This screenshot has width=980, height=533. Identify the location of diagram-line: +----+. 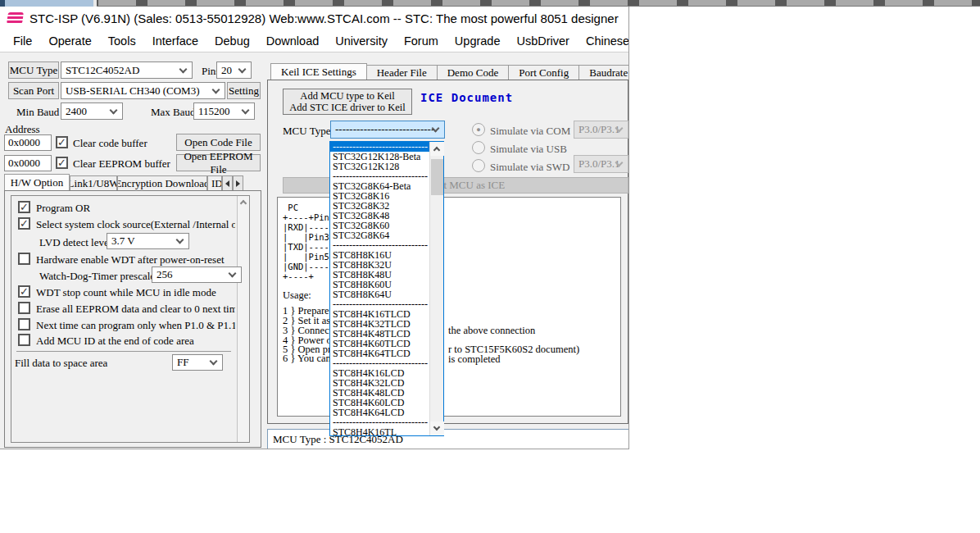
(298, 276).